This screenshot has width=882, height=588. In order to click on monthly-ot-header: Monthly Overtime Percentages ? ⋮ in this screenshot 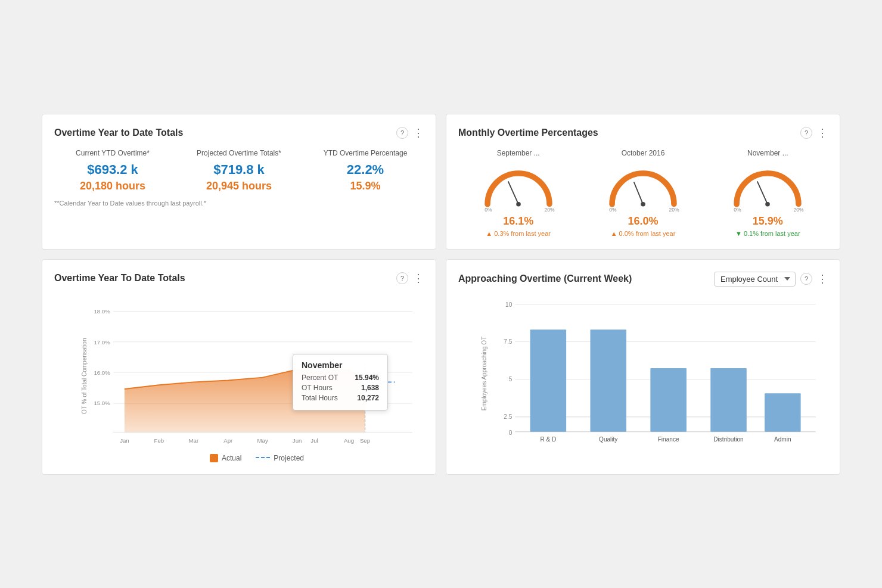, I will do `click(643, 133)`.